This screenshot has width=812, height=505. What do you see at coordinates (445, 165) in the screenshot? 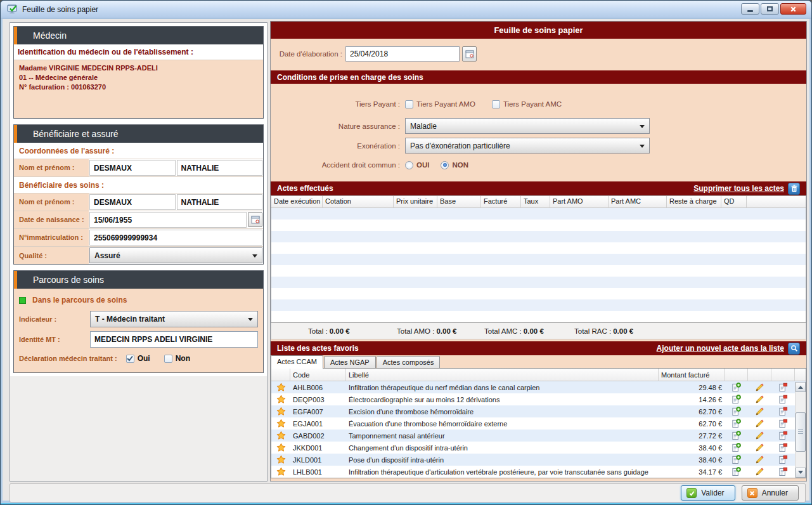
I see `accident-non-radio` at bounding box center [445, 165].